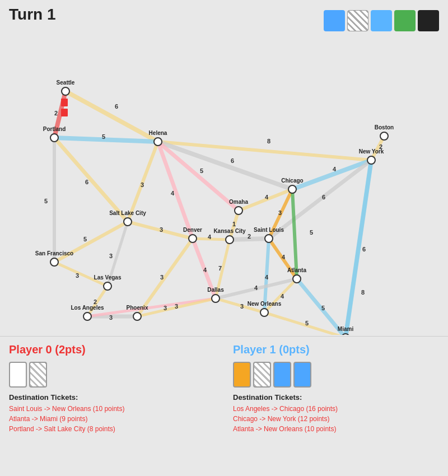 The image size is (448, 476). I want to click on legend-hatched, so click(358, 21).